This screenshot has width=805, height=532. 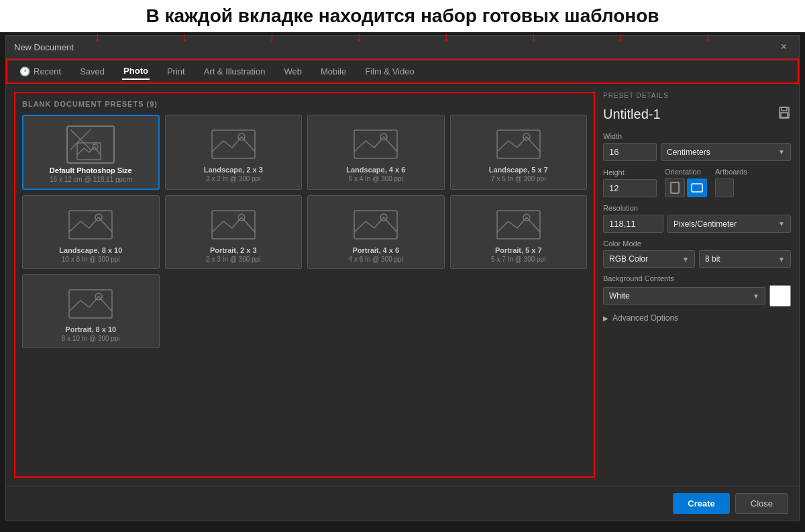 I want to click on preset-size-1: 16 x 12 cm @ 118,11 ppcm, so click(x=91, y=180).